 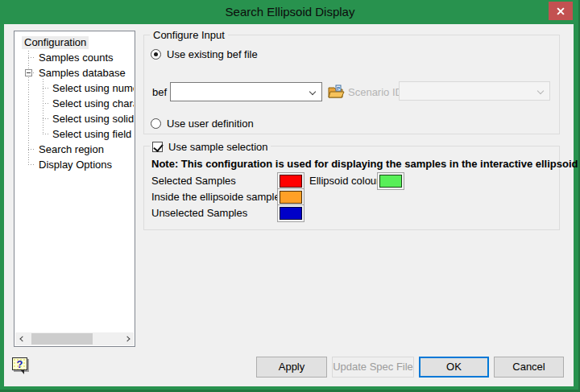 I want to click on folder-open-icon: P, so click(x=336, y=92).